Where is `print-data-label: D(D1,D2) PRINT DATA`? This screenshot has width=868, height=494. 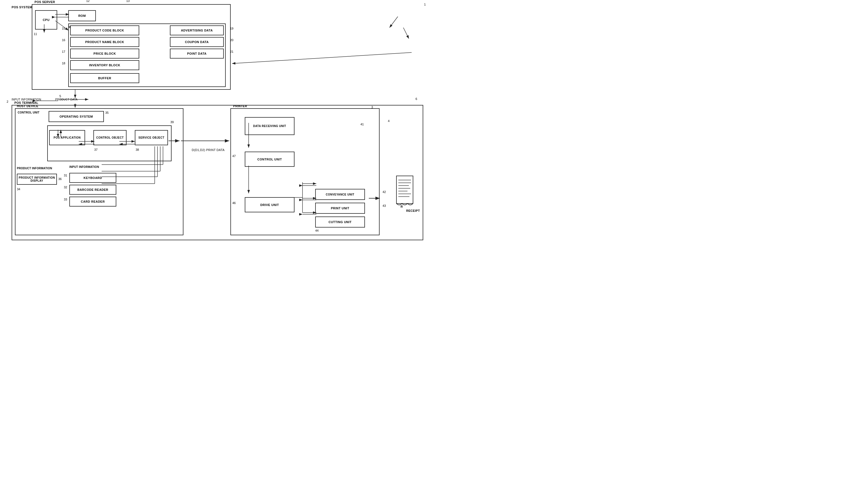 print-data-label: D(D1,D2) PRINT DATA is located at coordinates (208, 150).